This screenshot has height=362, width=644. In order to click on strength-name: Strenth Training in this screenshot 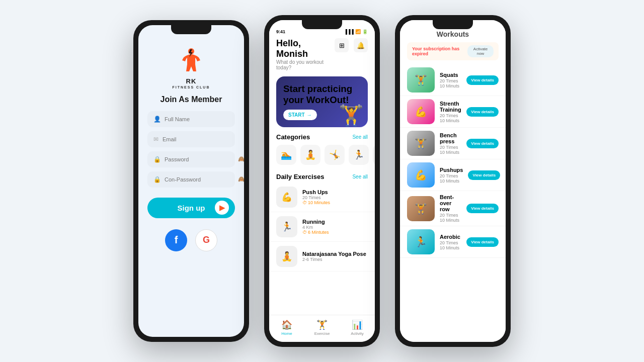, I will do `click(451, 107)`.